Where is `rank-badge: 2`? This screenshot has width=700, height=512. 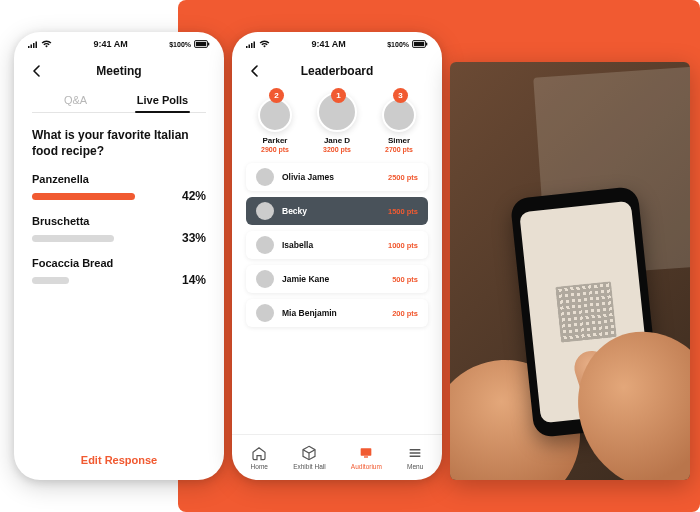
rank-badge: 2 is located at coordinates (276, 96).